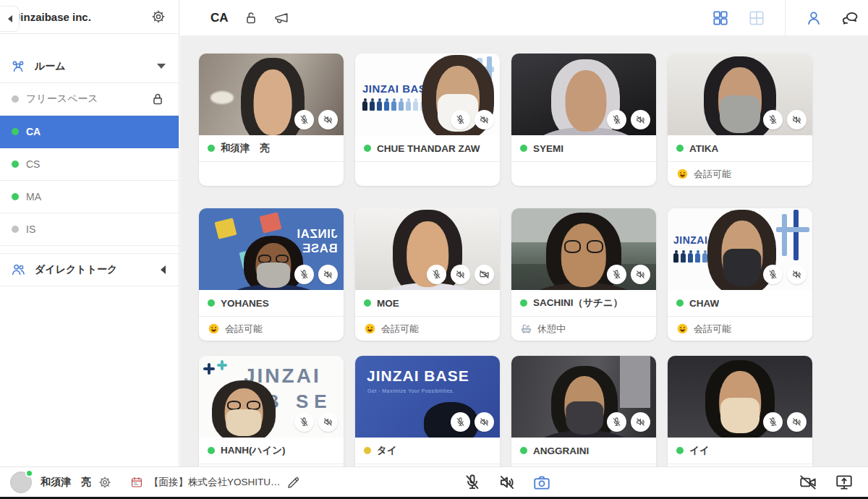 The image size is (868, 499). I want to click on member-tile: MOE会話可能, so click(427, 275).